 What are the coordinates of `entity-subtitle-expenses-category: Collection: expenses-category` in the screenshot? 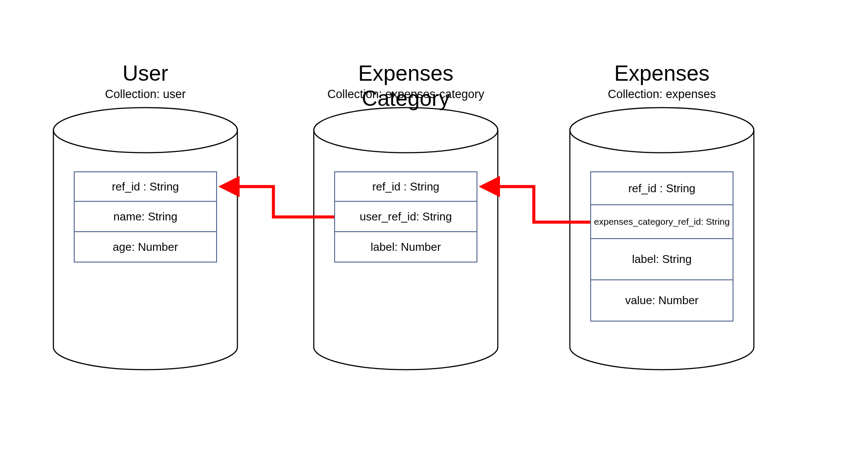 It's located at (406, 95).